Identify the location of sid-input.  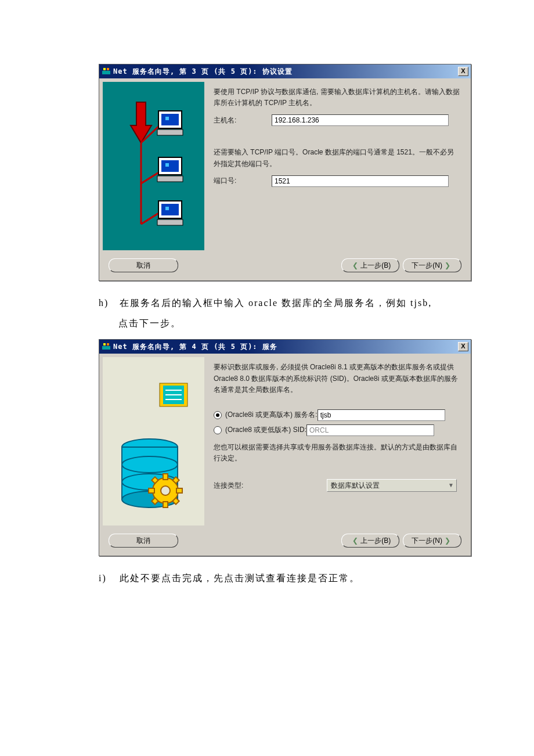
(370, 430).